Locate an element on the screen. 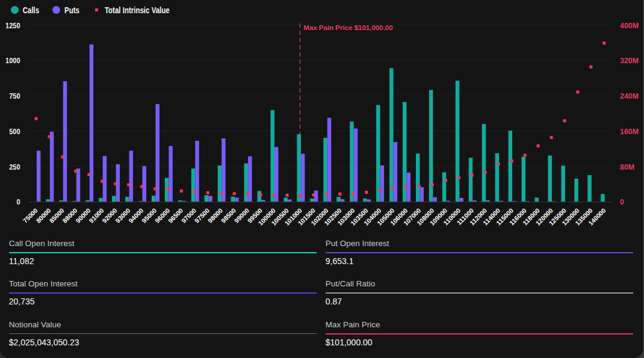 This screenshot has width=644, height=358. svg-text: 80M is located at coordinates (627, 167).